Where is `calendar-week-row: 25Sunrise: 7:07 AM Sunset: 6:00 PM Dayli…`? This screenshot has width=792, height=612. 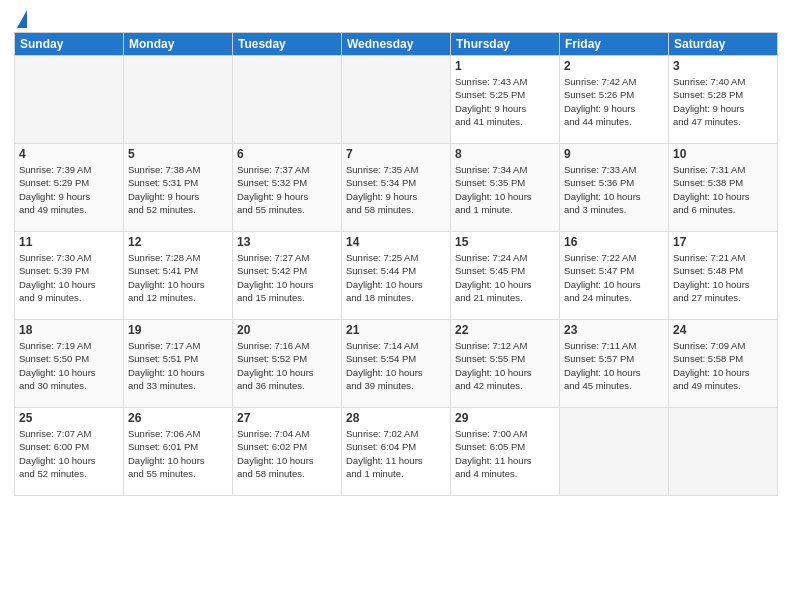
calendar-week-row: 25Sunrise: 7:07 AM Sunset: 6:00 PM Dayli… is located at coordinates (396, 452).